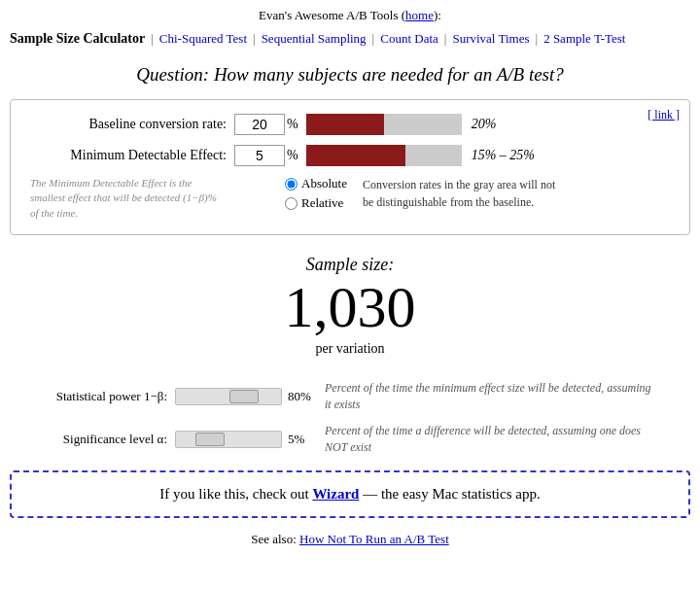 Image resolution: width=700 pixels, height=590 pixels. Describe the element at coordinates (78, 39) in the screenshot. I see `nav-title: Sample Size Calculator` at that location.